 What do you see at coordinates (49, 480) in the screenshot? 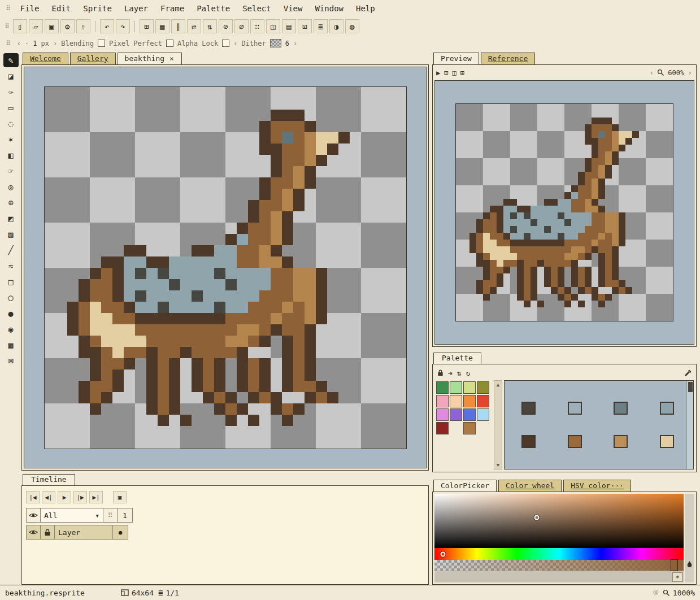
I see `tab-timeline: Timeline` at bounding box center [49, 480].